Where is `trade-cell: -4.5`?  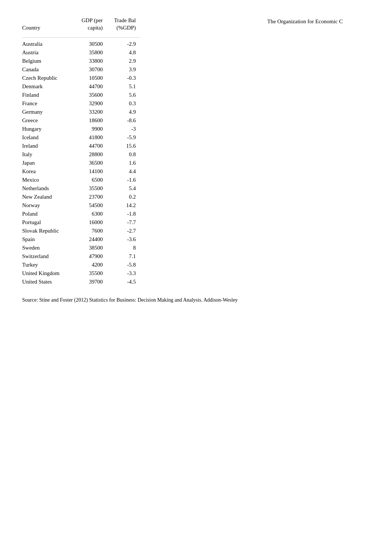
trade-cell: -4.5 is located at coordinates (124, 282).